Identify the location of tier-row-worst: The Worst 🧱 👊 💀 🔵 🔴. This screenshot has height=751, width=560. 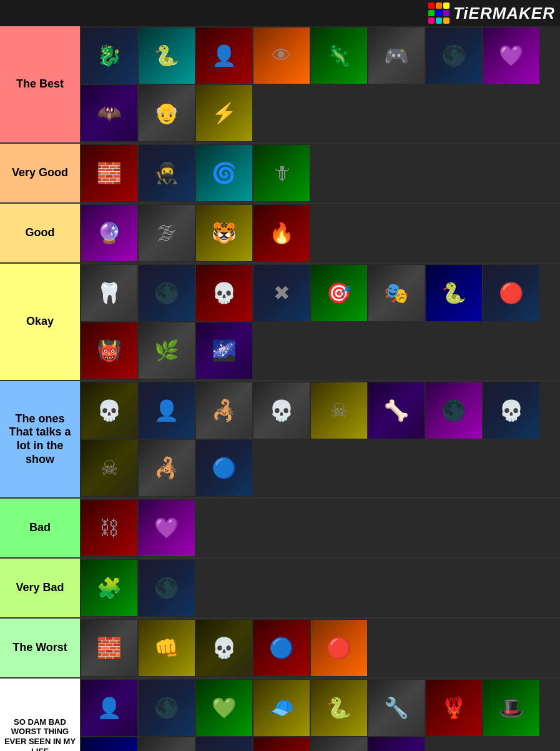
(280, 649).